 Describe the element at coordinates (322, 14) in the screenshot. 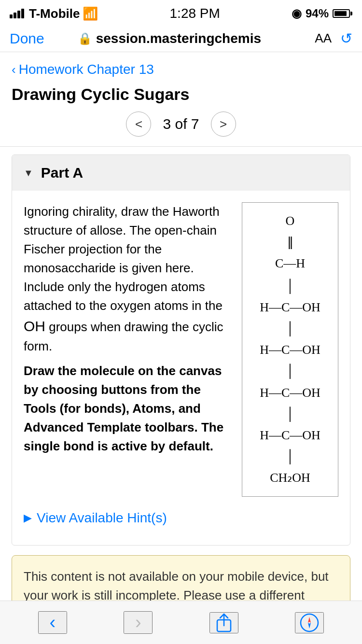

I see `status-right: ◉ 94%` at that location.